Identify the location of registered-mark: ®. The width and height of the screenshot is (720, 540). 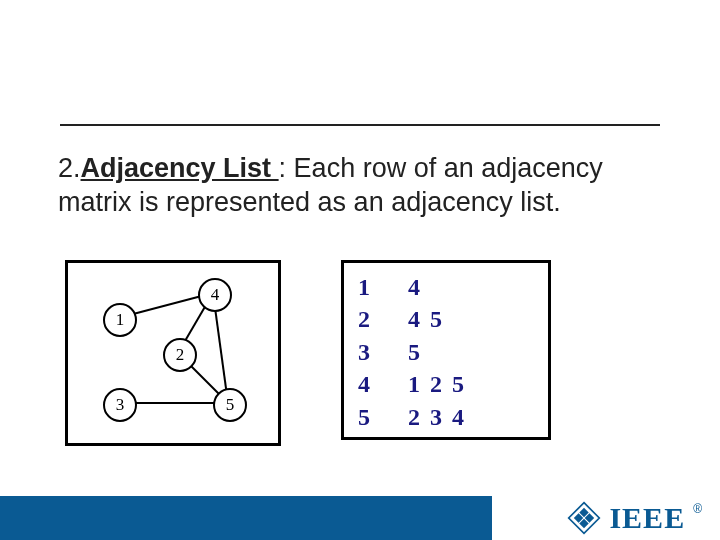
(698, 509).